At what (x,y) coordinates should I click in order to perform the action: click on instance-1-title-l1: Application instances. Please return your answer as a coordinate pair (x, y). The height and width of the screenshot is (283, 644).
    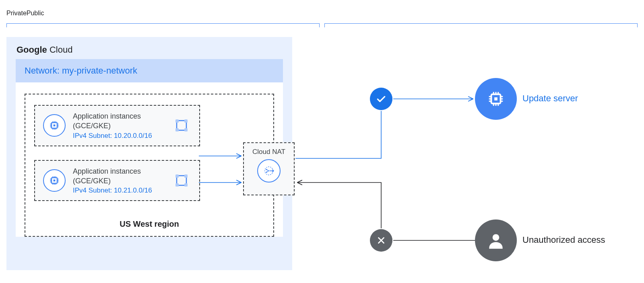
    Looking at the image, I should click on (107, 116).